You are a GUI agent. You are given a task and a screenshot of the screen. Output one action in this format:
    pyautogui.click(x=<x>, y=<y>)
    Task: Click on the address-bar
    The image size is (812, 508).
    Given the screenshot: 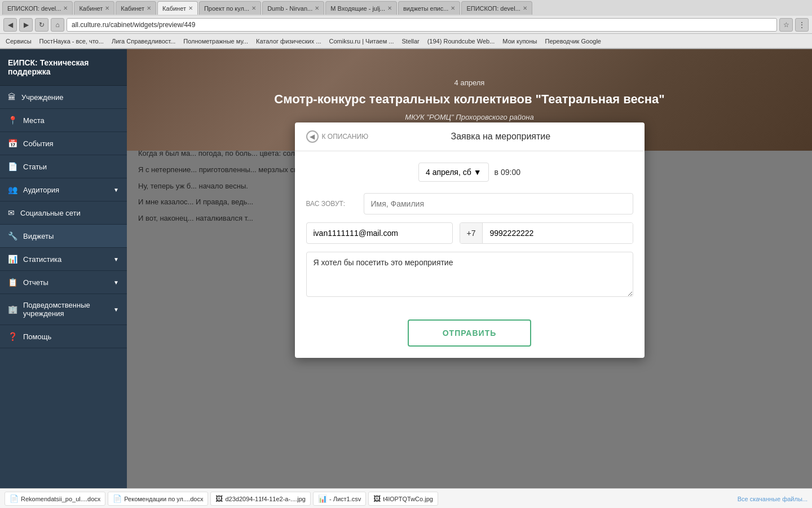 What is the action you would take?
    pyautogui.click(x=422, y=25)
    